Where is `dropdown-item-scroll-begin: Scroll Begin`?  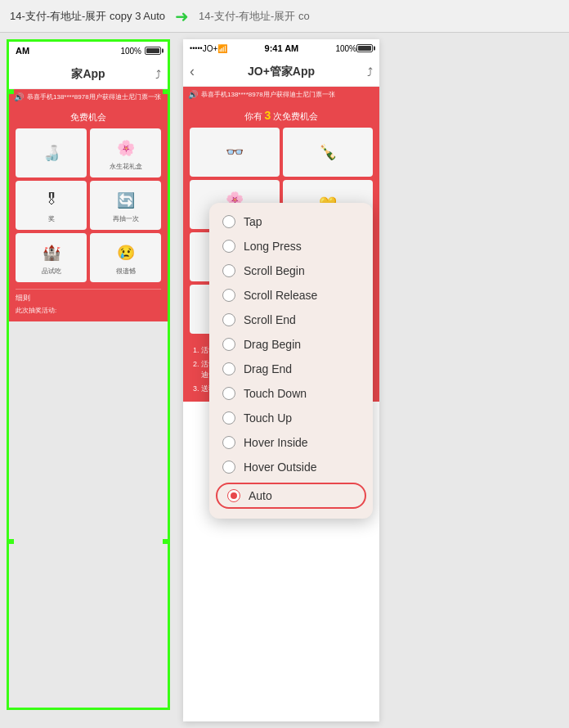 dropdown-item-scroll-begin: Scroll Begin is located at coordinates (291, 271).